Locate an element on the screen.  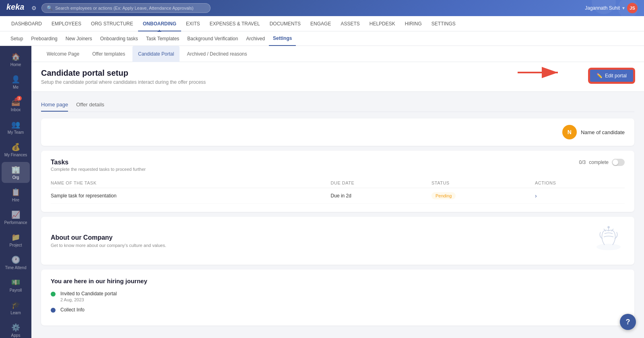
avatar: JS is located at coordinates (632, 8).